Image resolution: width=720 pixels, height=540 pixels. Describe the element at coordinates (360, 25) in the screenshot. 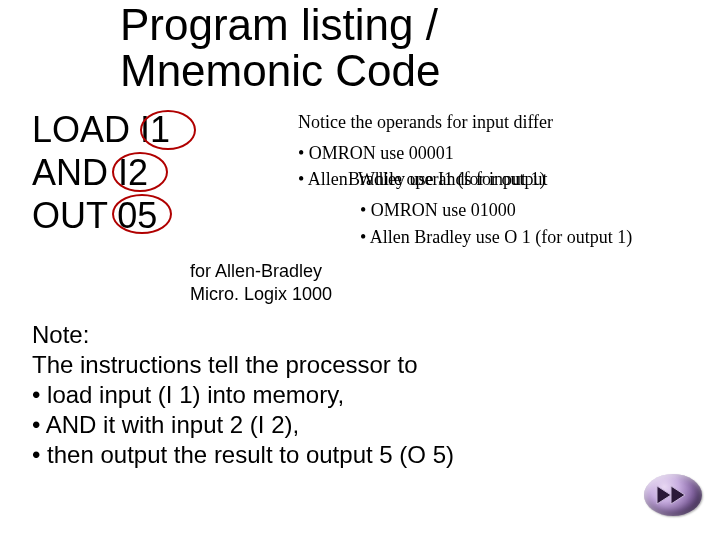

I see `title-line-1: Program listing /` at that location.